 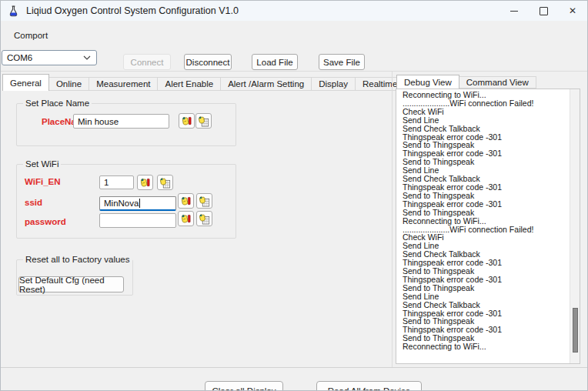 What do you see at coordinates (333, 84) in the screenshot?
I see `tab-display: Display` at bounding box center [333, 84].